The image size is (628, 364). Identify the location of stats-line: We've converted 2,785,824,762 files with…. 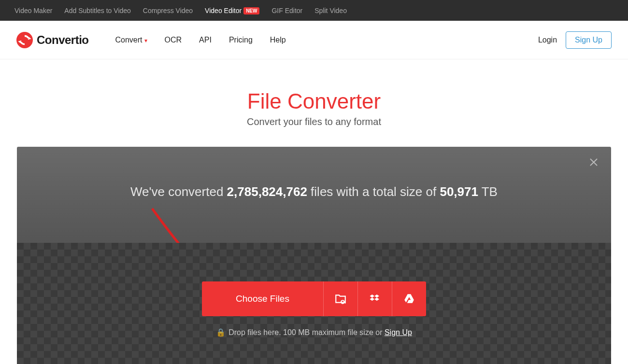
(314, 192).